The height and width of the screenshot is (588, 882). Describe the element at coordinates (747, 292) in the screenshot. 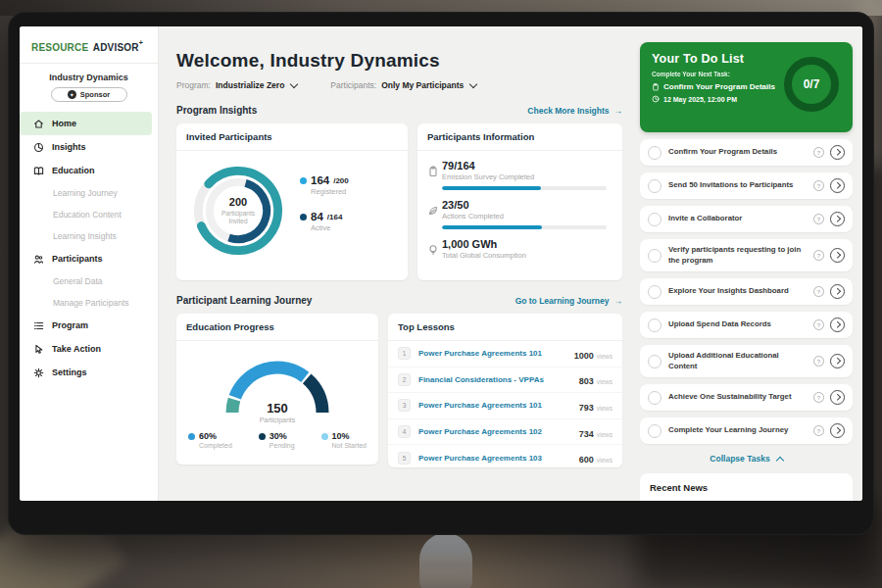

I see `task-row-explore-insights: Explore Your Insights Dashboard ?` at that location.